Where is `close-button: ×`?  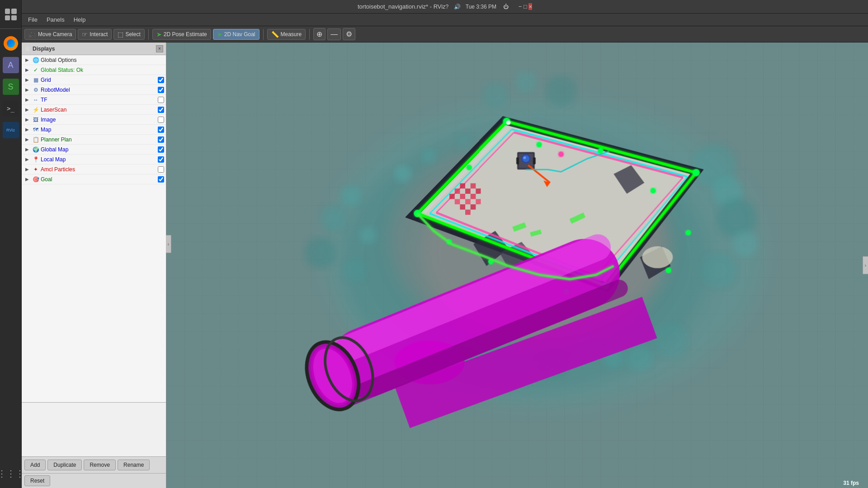 close-button: × is located at coordinates (530, 6).